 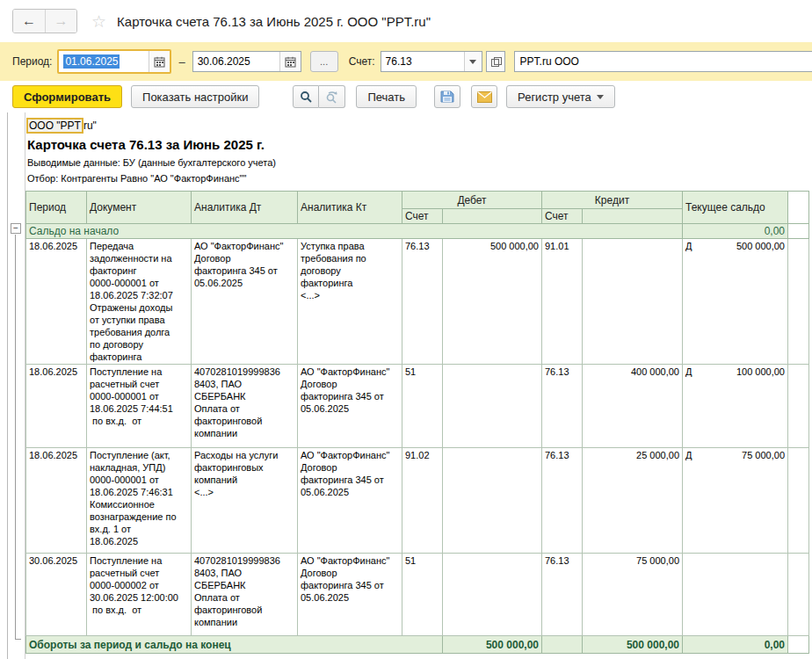 I want to click on totals-credit-account, so click(x=562, y=645).